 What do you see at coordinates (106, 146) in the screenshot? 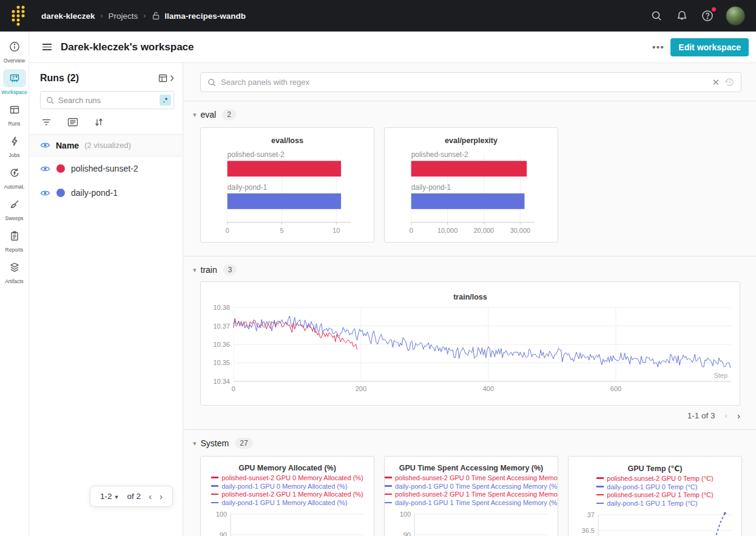
I see `runs-name-header-row: Name (2 visualized)` at bounding box center [106, 146].